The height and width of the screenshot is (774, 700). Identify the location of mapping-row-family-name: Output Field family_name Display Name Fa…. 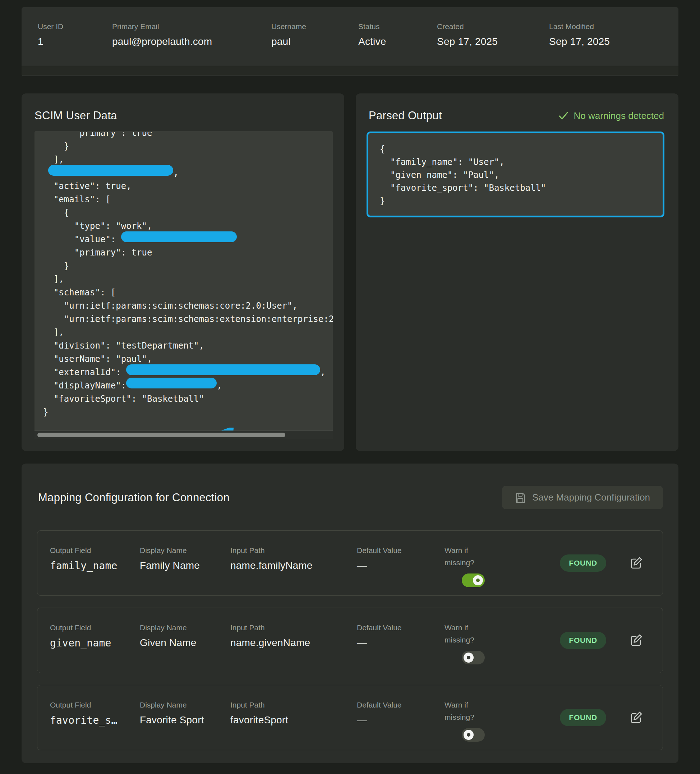
(350, 563).